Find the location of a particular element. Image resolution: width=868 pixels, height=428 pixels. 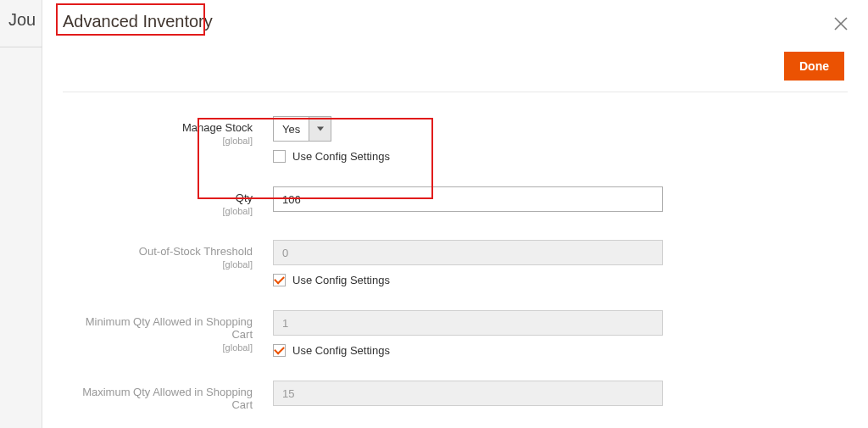

max-qty-cart-input is located at coordinates (468, 393).